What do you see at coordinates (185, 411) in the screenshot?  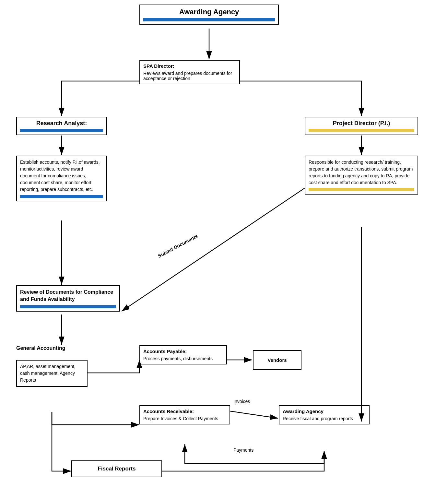 I see `accounts-receivable-title: Accounts Receivable:` at bounding box center [185, 411].